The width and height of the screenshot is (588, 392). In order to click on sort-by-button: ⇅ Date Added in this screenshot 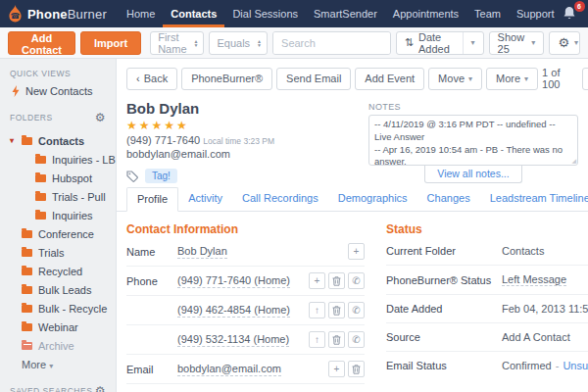, I will do `click(429, 43)`.